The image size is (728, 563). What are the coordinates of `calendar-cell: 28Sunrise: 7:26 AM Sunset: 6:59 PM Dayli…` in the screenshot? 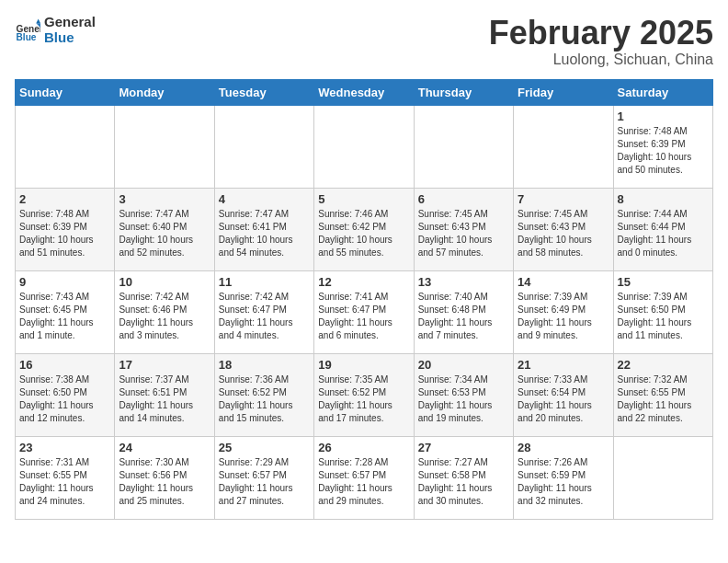 It's located at (563, 477).